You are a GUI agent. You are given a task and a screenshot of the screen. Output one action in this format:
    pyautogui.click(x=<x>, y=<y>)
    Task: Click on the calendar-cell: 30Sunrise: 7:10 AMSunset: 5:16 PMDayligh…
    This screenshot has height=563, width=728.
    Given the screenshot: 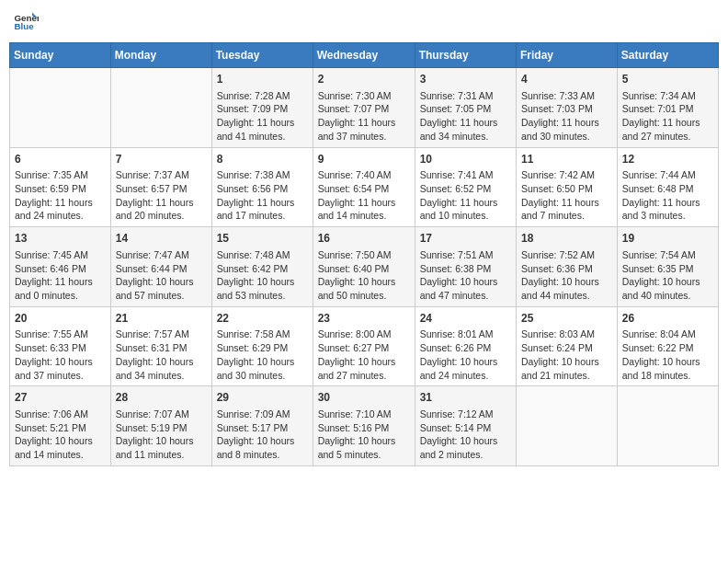 What is the action you would take?
    pyautogui.click(x=364, y=427)
    